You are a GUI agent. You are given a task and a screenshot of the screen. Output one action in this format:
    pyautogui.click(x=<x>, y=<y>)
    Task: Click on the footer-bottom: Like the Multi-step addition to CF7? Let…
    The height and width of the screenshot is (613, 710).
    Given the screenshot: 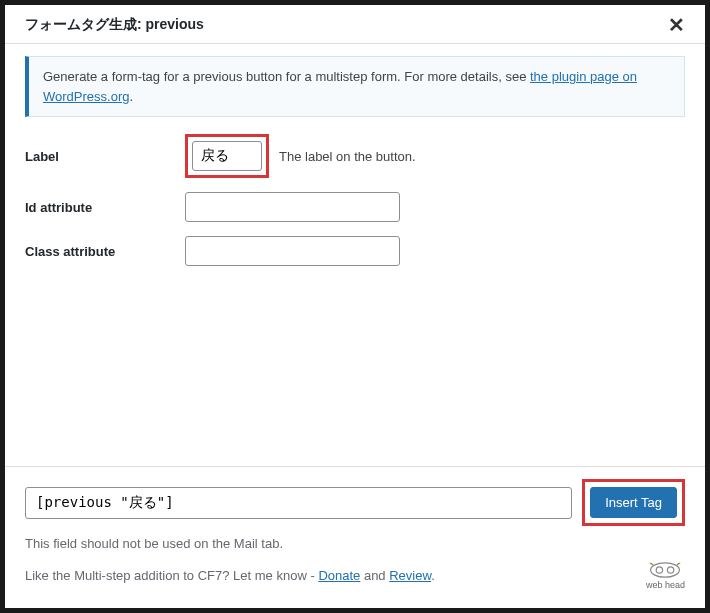 What is the action you would take?
    pyautogui.click(x=355, y=576)
    